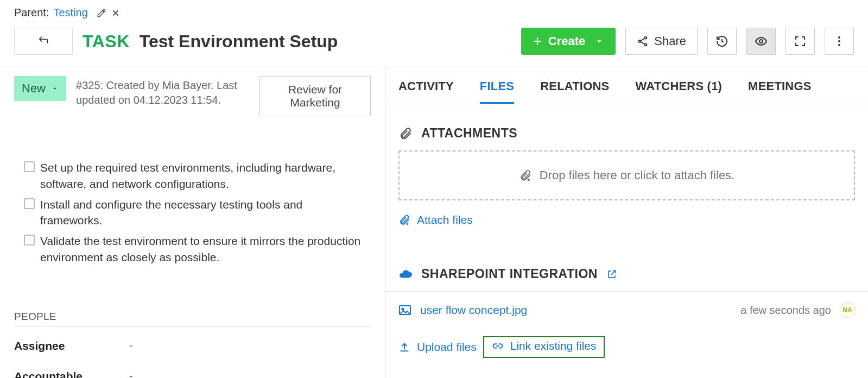  Describe the element at coordinates (201, 249) in the screenshot. I see `checklist-text: Validate the test environment to ensure …` at that location.